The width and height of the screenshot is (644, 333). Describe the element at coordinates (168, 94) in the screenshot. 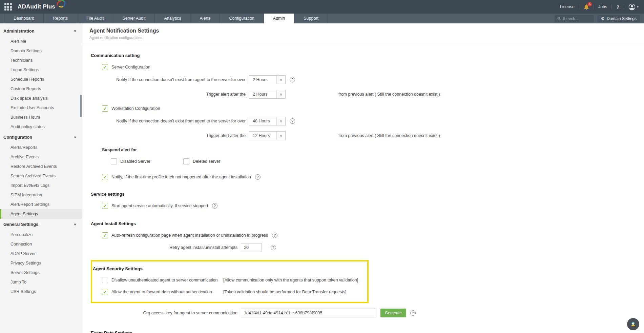

I see `server-trigger-label: Trigger alert after the` at that location.